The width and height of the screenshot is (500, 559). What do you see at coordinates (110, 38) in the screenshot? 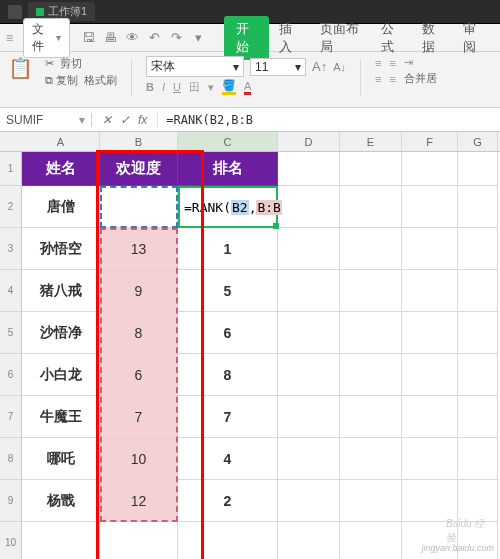
I see `print-icon: 🖶` at bounding box center [110, 38].